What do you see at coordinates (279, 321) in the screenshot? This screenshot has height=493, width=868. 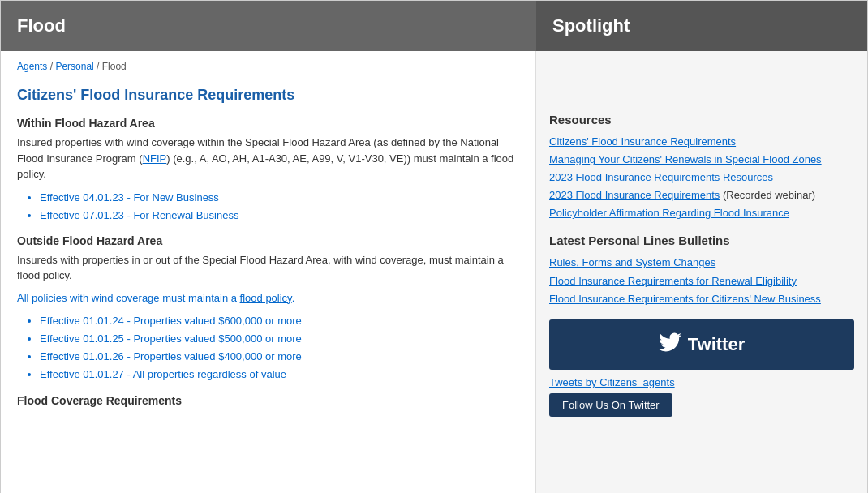 I see `list-item: Effective 01.01.24 - Properties valued $…` at bounding box center [279, 321].